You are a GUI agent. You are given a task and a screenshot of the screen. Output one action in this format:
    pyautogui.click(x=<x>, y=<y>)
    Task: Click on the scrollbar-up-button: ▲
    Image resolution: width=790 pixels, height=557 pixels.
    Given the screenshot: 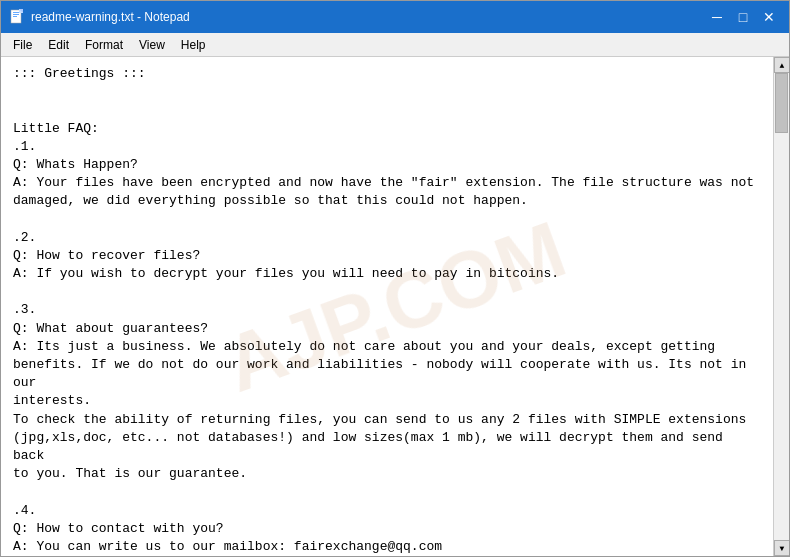 What is the action you would take?
    pyautogui.click(x=782, y=65)
    